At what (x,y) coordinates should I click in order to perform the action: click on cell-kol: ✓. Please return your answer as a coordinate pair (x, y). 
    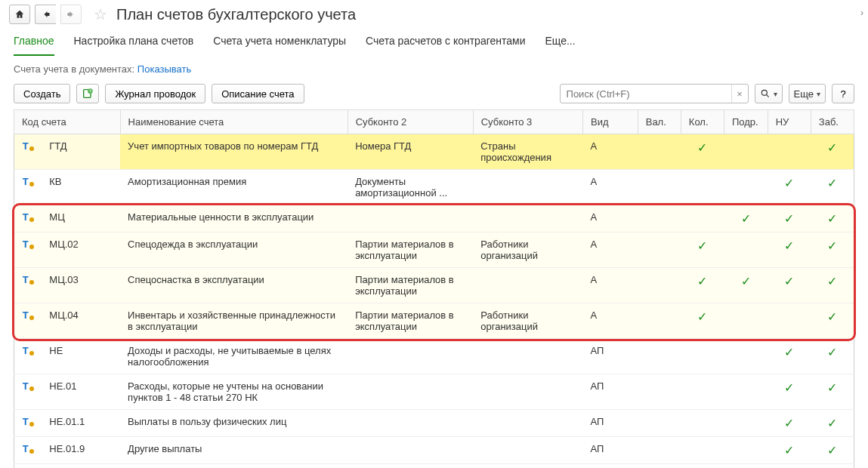
    Looking at the image, I should click on (703, 152).